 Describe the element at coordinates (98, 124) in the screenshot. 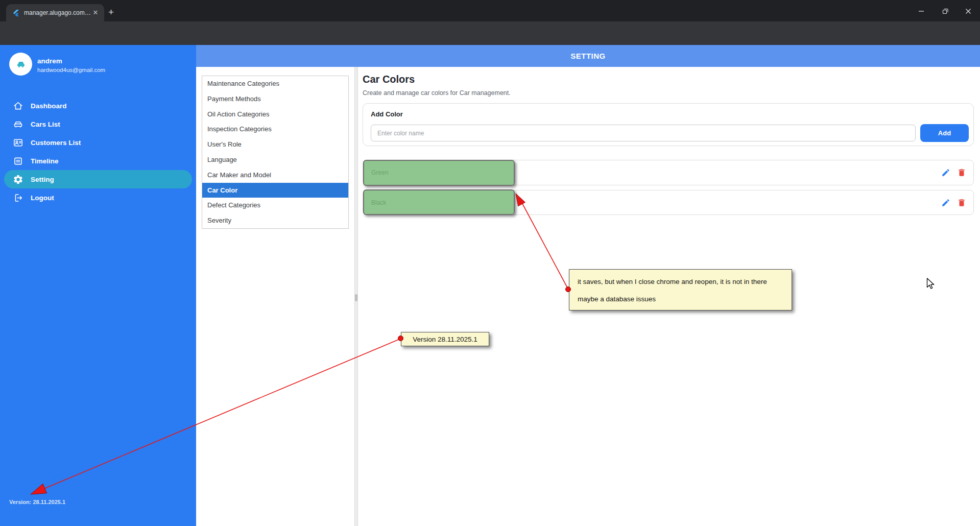

I see `sidebar-item-cars-list: Cars List` at that location.